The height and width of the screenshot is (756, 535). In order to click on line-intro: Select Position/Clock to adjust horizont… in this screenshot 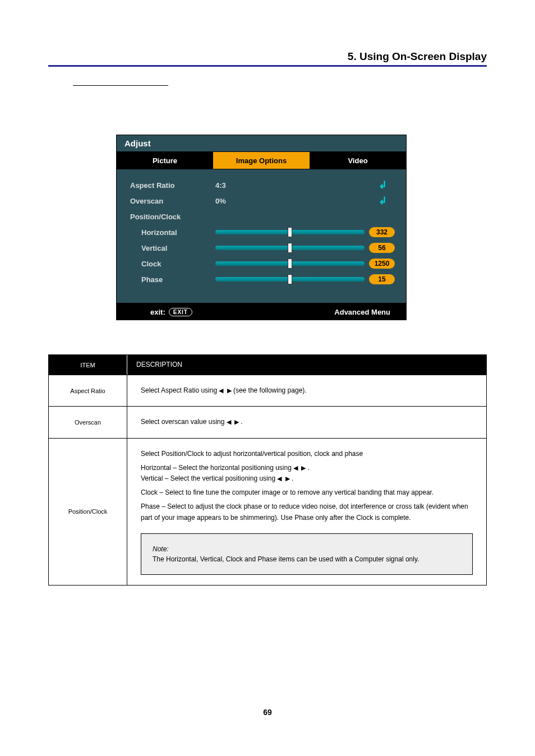, I will do `click(307, 454)`.